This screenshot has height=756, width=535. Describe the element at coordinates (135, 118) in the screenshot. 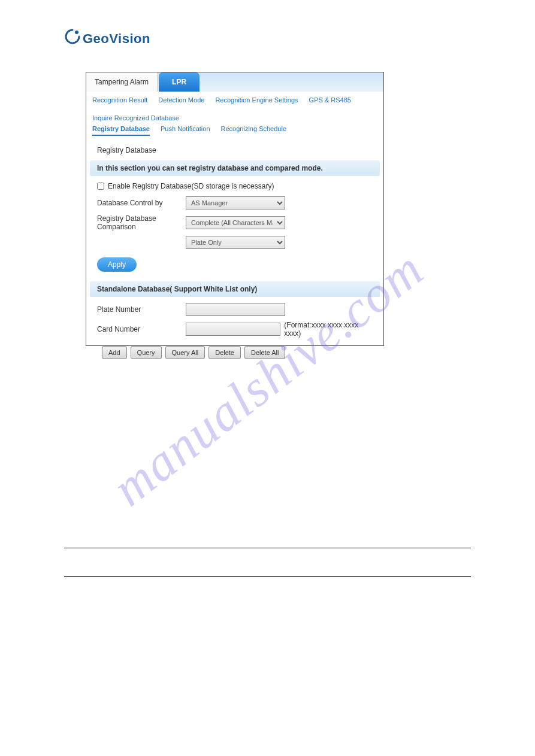

I see `nav-inquire-recognized-database: Inquire Recognized Database` at that location.